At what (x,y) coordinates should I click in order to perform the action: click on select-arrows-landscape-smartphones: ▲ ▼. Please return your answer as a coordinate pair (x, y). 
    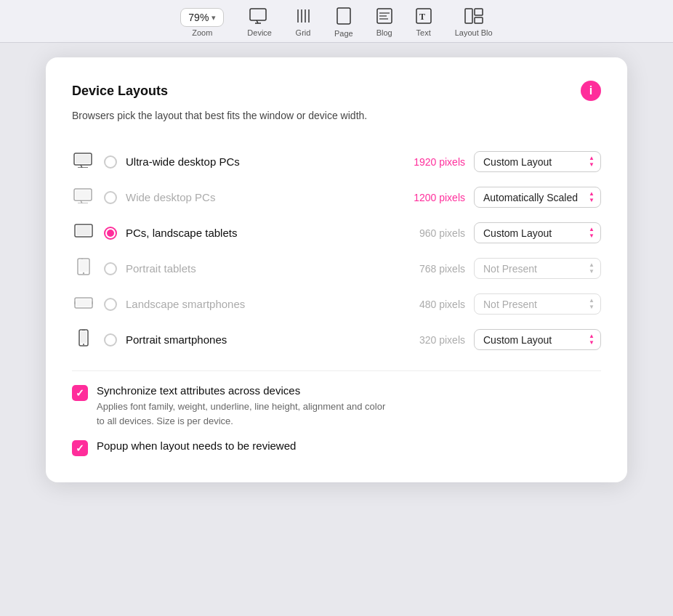
    Looking at the image, I should click on (592, 304).